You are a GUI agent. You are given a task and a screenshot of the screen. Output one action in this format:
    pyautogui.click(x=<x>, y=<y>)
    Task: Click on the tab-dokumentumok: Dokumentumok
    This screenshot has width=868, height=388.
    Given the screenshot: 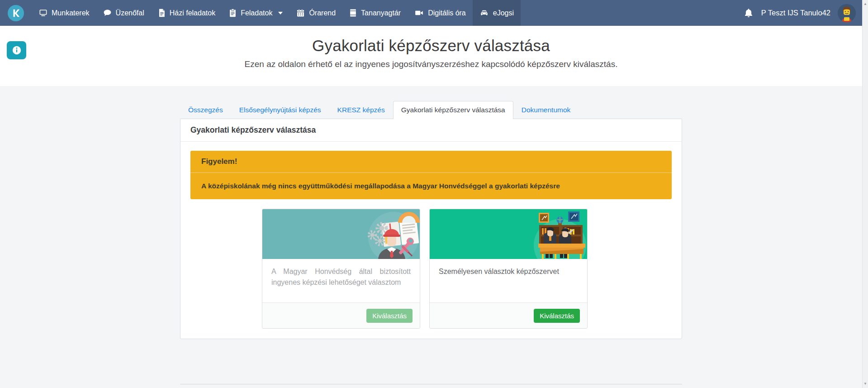 What is the action you would take?
    pyautogui.click(x=546, y=110)
    